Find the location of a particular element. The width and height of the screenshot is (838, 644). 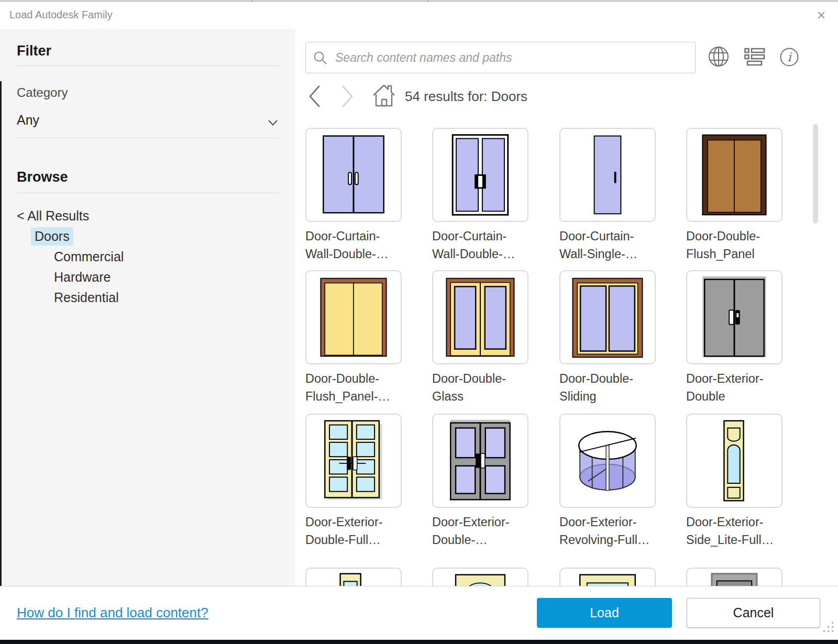

info-icon: i is located at coordinates (789, 57).